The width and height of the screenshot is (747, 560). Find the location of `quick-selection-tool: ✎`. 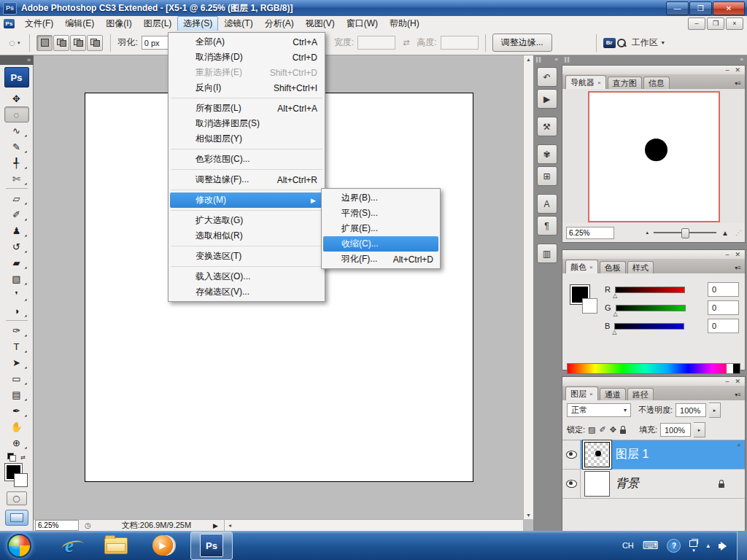

quick-selection-tool: ✎ is located at coordinates (17, 147).